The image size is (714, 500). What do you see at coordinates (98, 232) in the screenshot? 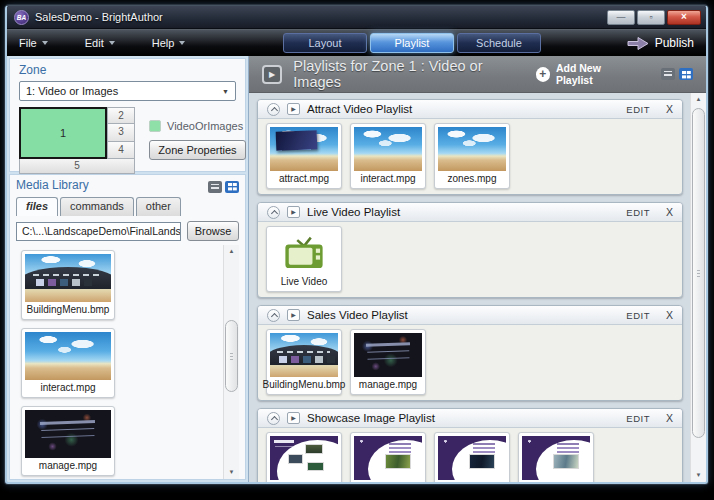
I see `media-path-input: C:\...\LandscapeDemo\FinalLandscape` at bounding box center [98, 232].